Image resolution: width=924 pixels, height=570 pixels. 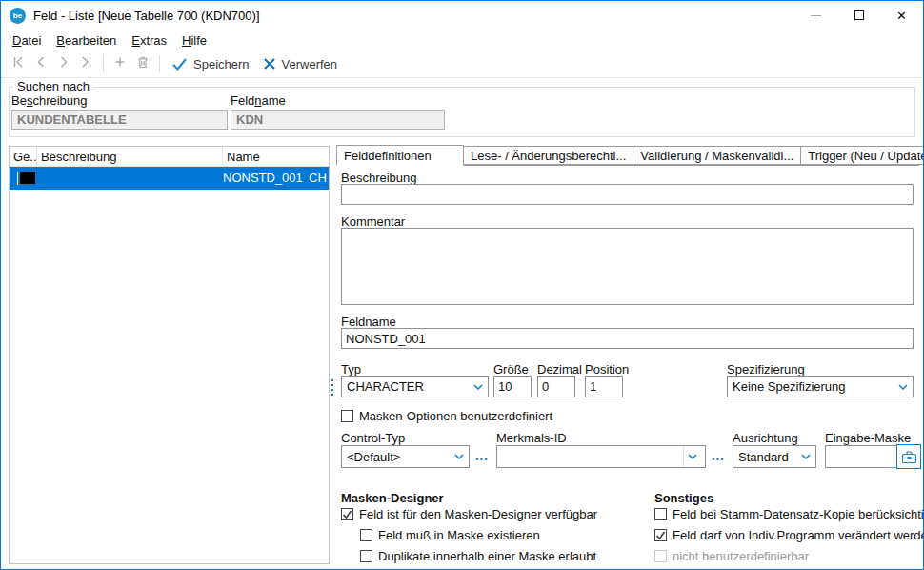 What do you see at coordinates (143, 64) in the screenshot?
I see `delete-record-button` at bounding box center [143, 64].